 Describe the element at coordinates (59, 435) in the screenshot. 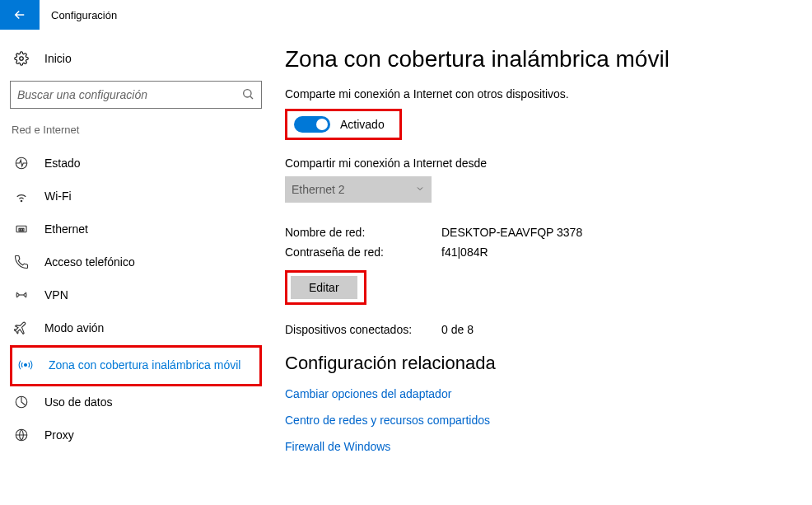

I see `nav-item-label: Proxy` at that location.